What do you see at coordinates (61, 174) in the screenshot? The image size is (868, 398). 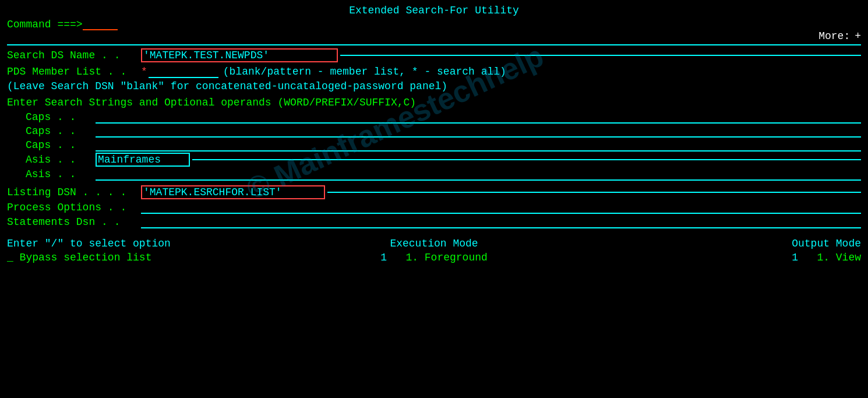 I see `asis-label-2: Asis . .` at bounding box center [61, 174].